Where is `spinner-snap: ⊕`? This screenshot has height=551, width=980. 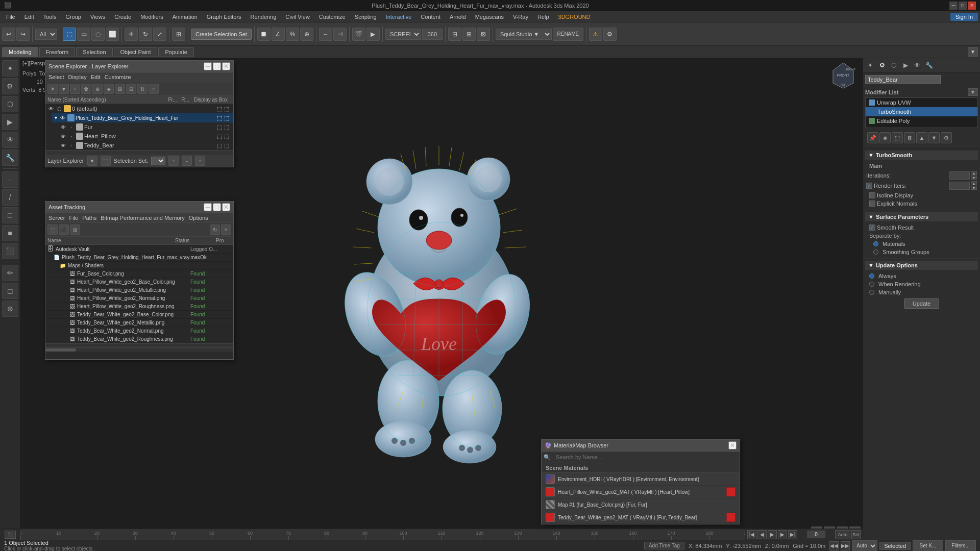 spinner-snap: ⊕ is located at coordinates (307, 34).